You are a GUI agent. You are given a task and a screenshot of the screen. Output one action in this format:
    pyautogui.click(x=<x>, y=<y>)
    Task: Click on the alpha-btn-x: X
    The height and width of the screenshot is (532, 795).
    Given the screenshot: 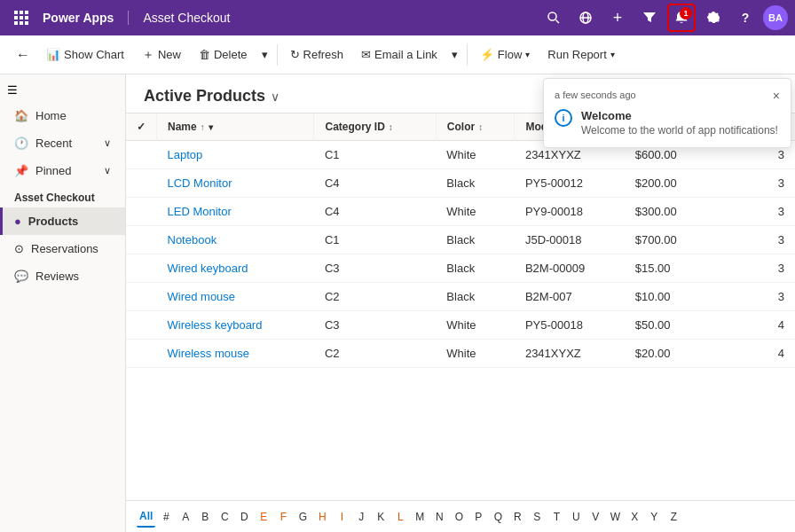 What is the action you would take?
    pyautogui.click(x=634, y=517)
    